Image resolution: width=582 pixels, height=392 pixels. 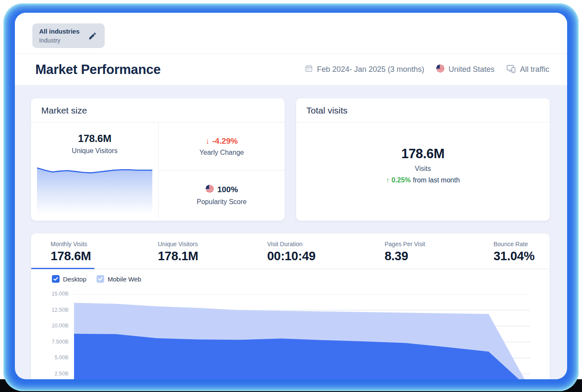 What do you see at coordinates (290, 251) in the screenshot?
I see `metrics-tab-strip: Monthly Visits178.6MUnique Visitors178.1…` at bounding box center [290, 251].